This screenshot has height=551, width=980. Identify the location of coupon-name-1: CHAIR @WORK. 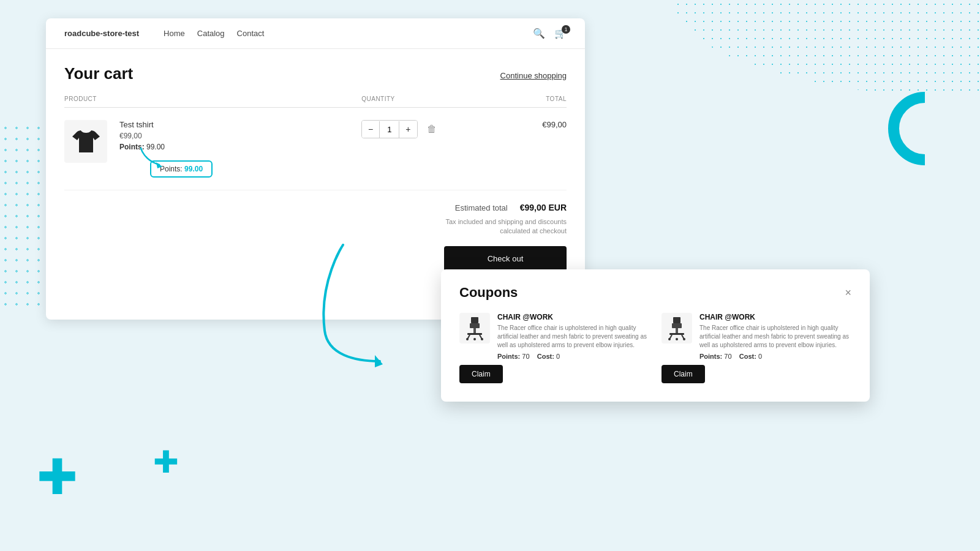
(573, 317).